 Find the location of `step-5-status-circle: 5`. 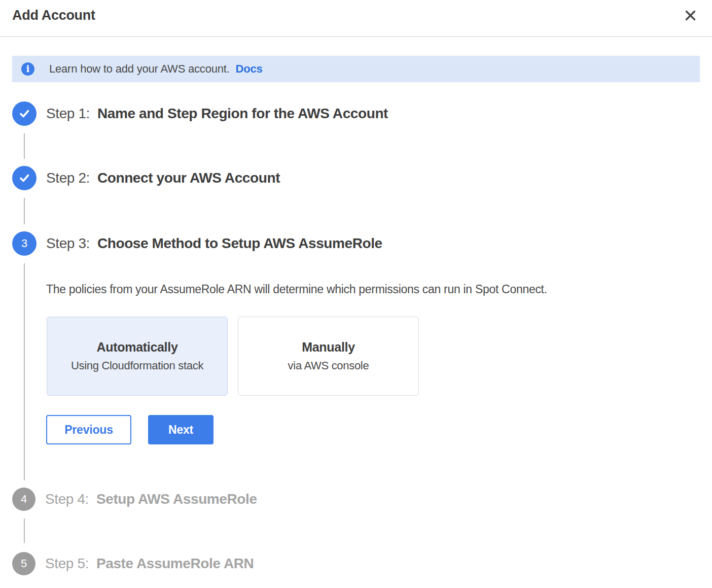

step-5-status-circle: 5 is located at coordinates (24, 564).